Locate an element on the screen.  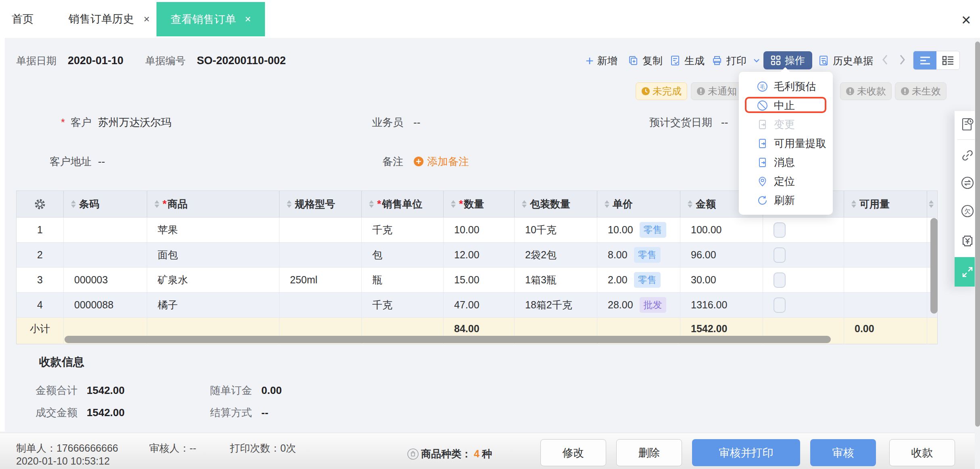
delivery-date-value: -- is located at coordinates (724, 122).